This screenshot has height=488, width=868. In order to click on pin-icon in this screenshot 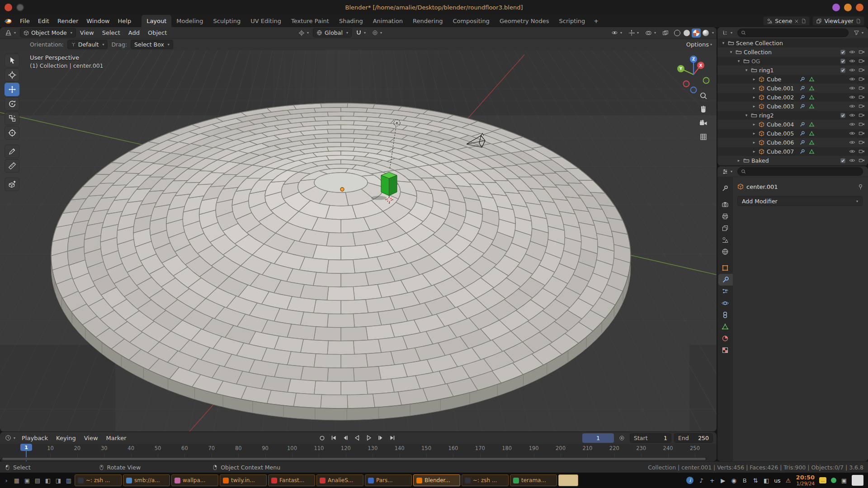, I will do `click(861, 187)`.